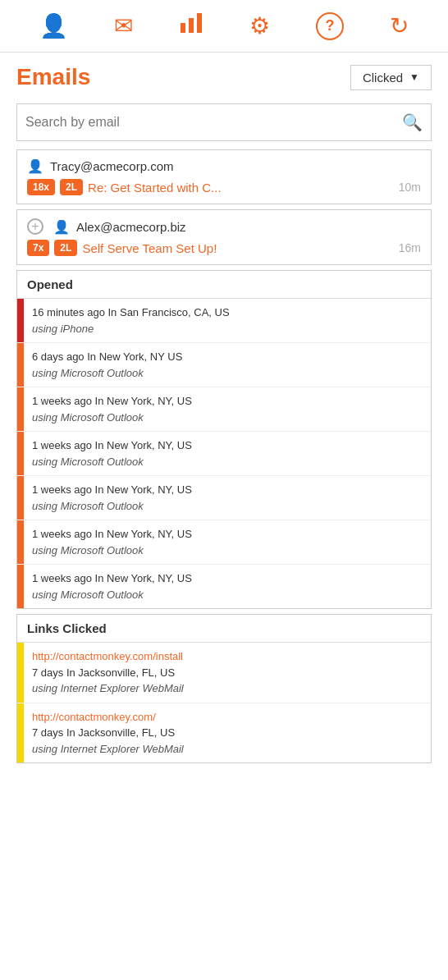 The width and height of the screenshot is (448, 980). Describe the element at coordinates (35, 166) in the screenshot. I see `person-icon-tracy: 👤` at that location.